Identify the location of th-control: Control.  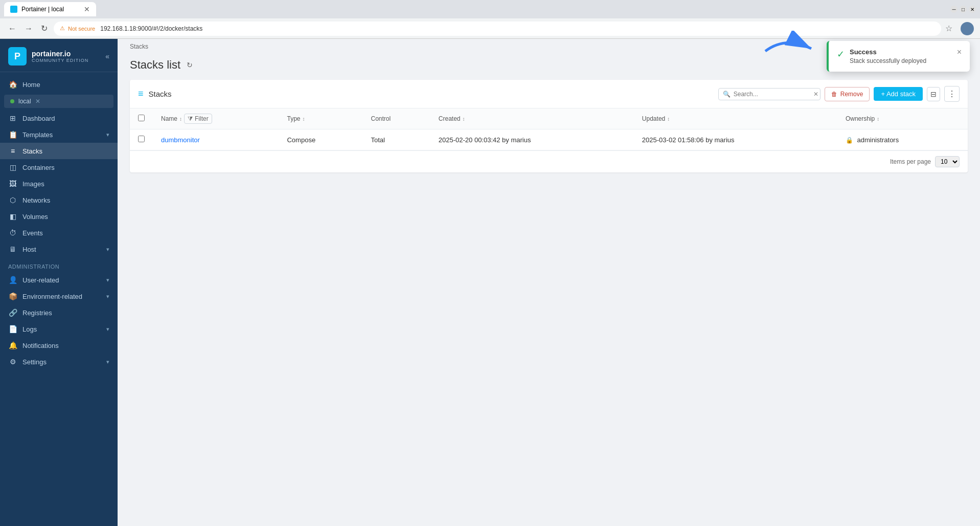
(397, 119).